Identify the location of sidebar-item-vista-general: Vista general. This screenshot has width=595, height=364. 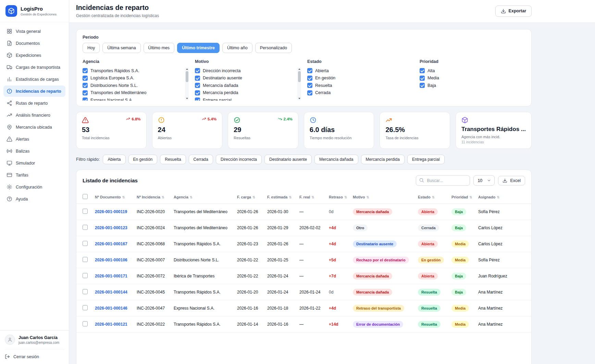
(34, 31).